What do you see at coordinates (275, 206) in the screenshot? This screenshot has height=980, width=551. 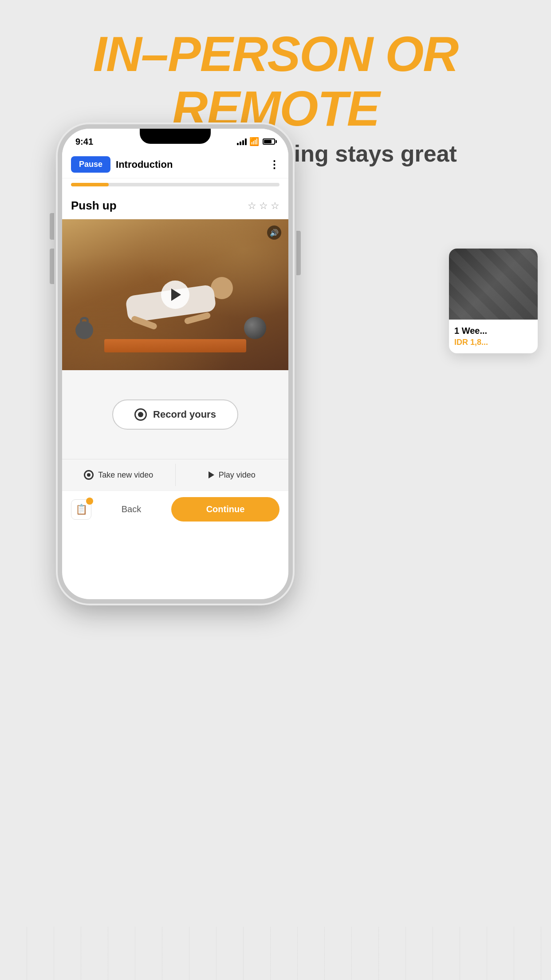 I see `star-3: ☆` at bounding box center [275, 206].